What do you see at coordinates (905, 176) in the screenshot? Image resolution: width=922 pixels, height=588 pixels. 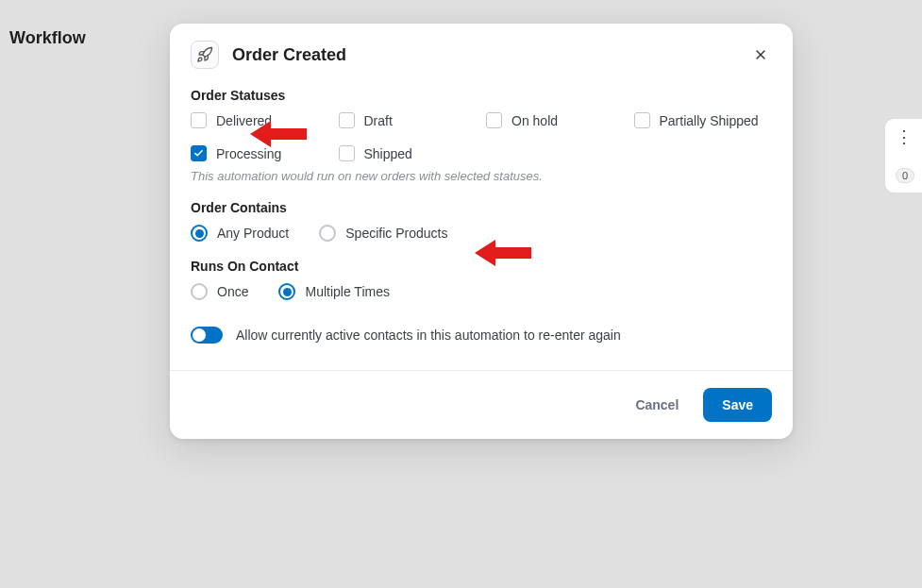 I see `step-count-badge: 0` at bounding box center [905, 176].